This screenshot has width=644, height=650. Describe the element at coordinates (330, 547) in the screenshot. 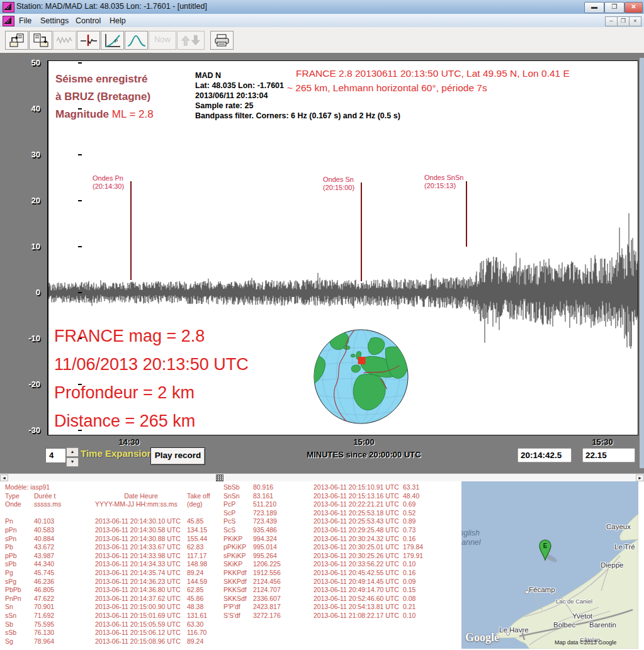

I see `travel-time-row: pPKiKP 995.014 2013-06-11 20:30:25.01 UT…` at that location.